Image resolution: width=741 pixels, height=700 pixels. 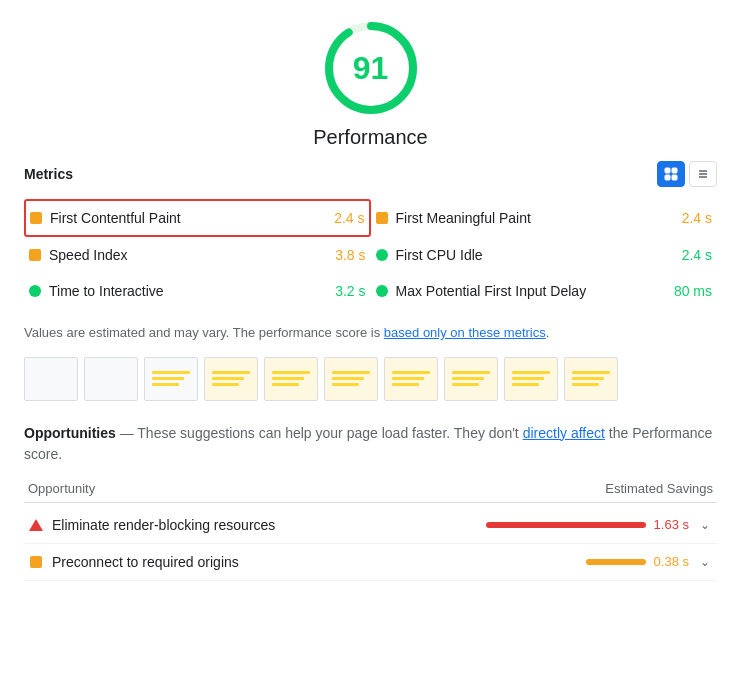 What do you see at coordinates (566, 525) in the screenshot?
I see `render-blocking-bar` at bounding box center [566, 525].